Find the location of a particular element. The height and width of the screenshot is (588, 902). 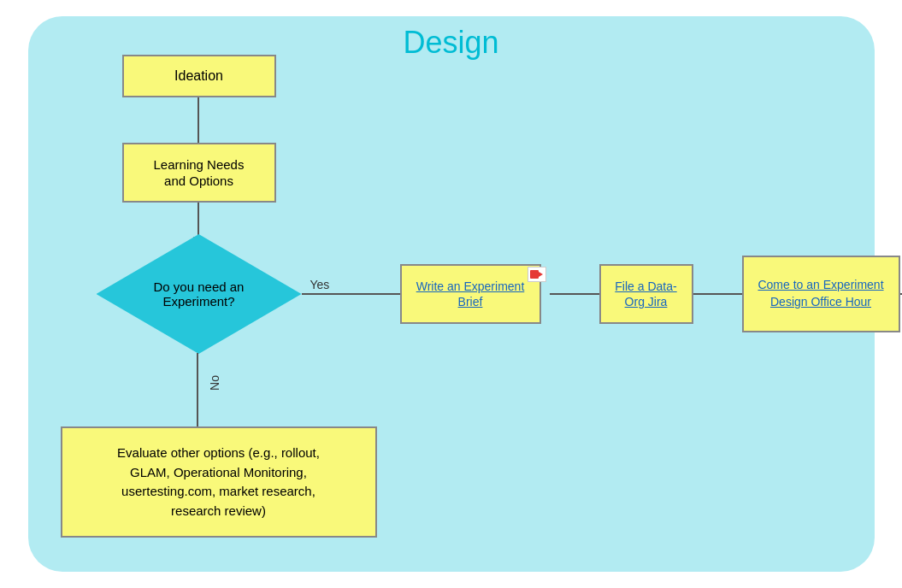

decision-diamond: Do you need an Experiment? is located at coordinates (199, 294).